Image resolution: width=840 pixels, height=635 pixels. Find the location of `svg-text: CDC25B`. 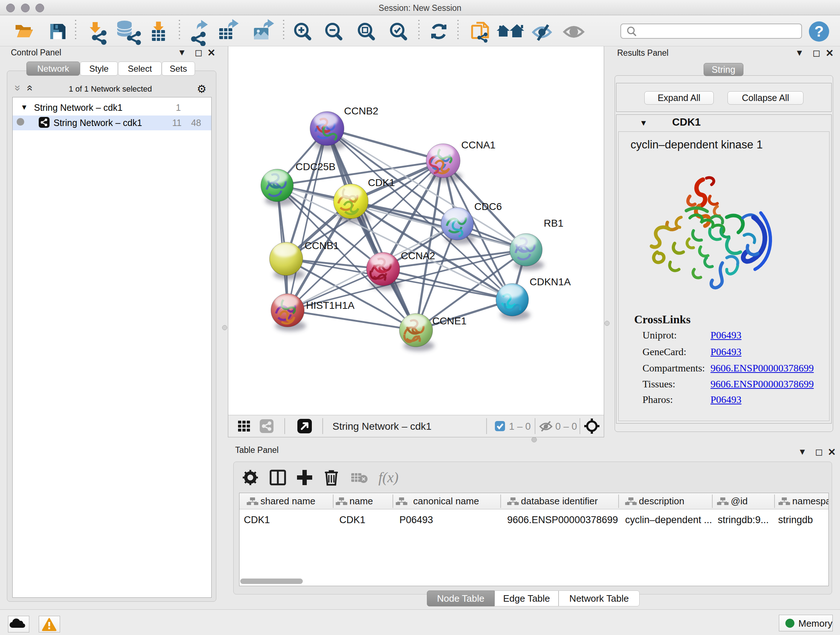

svg-text: CDC25B is located at coordinates (315, 166).